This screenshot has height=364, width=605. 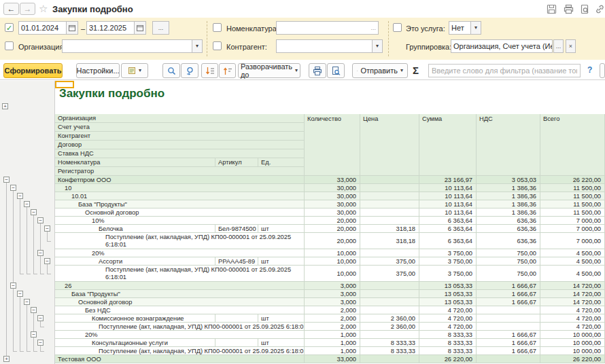 I want to click on period-from-calendar-button, so click(x=72, y=28).